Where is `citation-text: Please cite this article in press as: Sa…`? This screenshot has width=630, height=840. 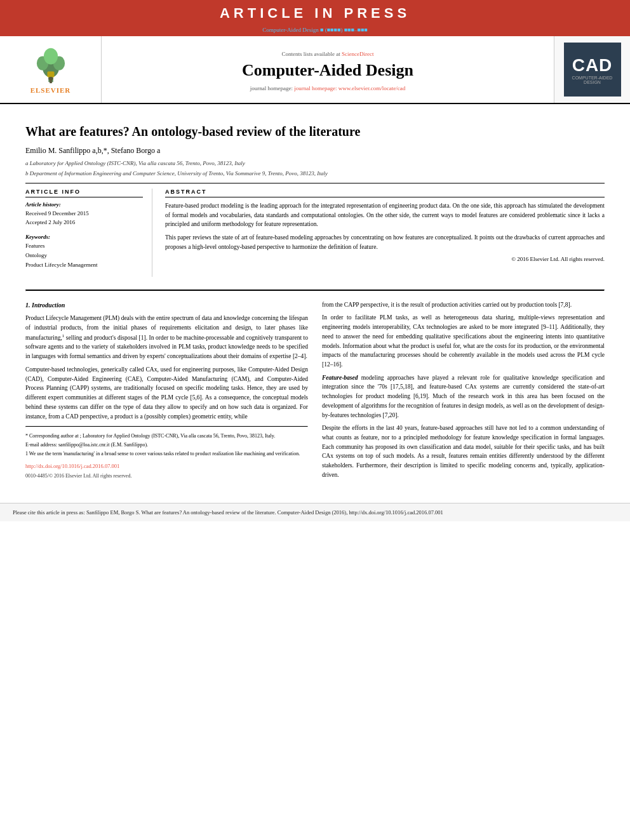
citation-text: Please cite this article in press as: Sa… is located at coordinates (228, 512).